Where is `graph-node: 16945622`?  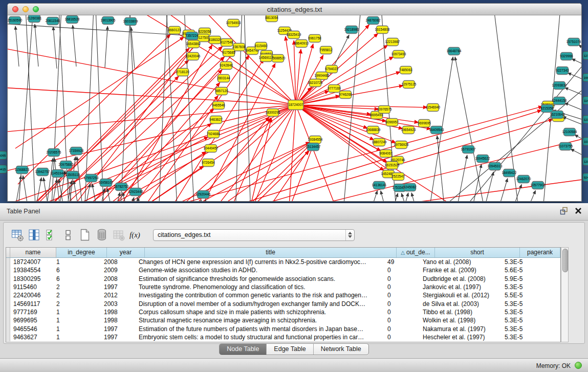 graph-node: 16945622 is located at coordinates (483, 159).